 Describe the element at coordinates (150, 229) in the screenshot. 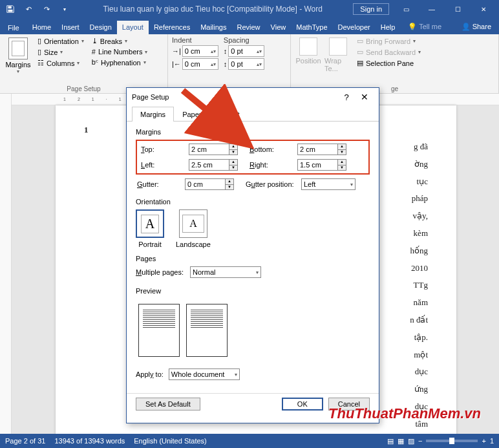

I see `orientation-portrait: A Portrait` at that location.